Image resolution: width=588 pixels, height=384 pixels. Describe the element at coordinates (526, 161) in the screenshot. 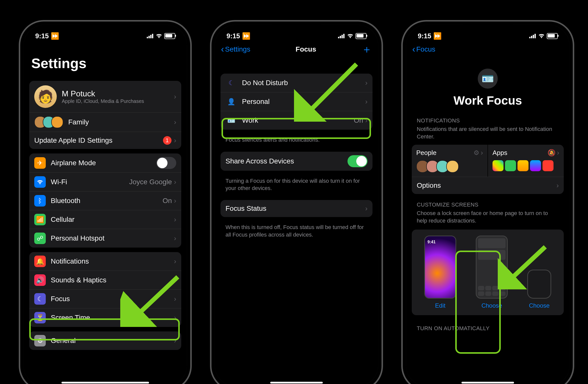

I see `apps-tile: Apps 🔕›` at that location.